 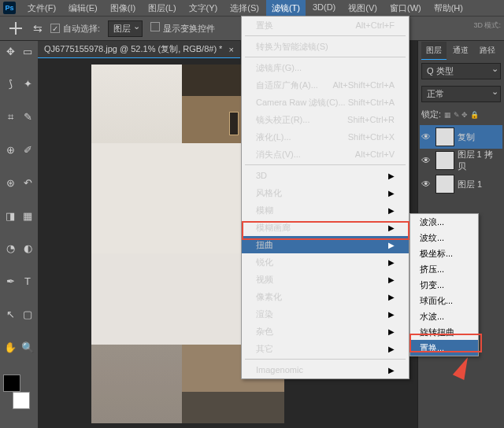 What do you see at coordinates (123, 8) in the screenshot?
I see `menu-2: 图像(I)` at bounding box center [123, 8].